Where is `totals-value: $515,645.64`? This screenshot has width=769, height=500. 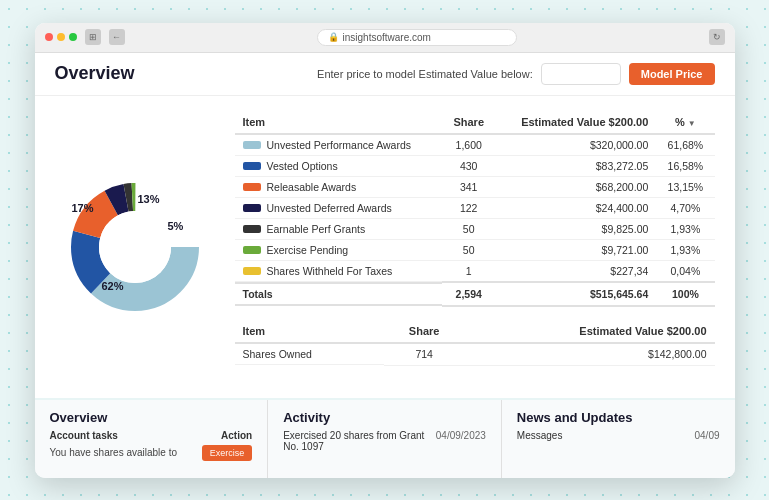
totals-value: $515,645.64 is located at coordinates (576, 294).